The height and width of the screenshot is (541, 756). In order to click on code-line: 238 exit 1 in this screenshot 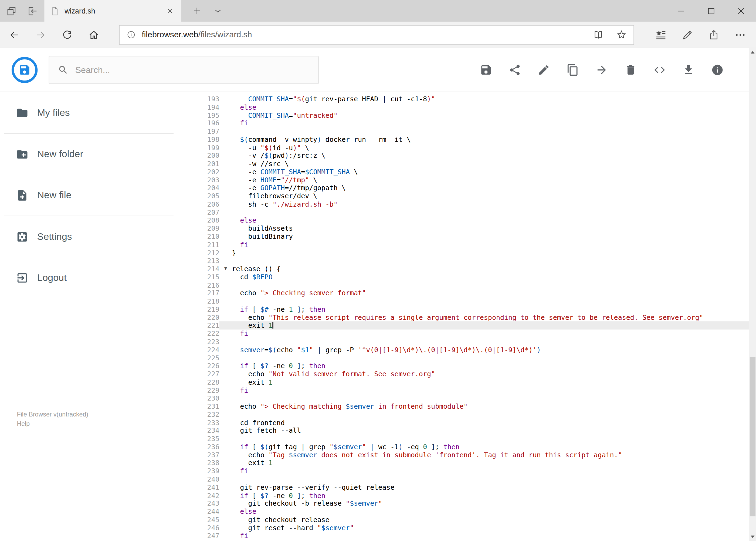, I will do `click(472, 463)`.